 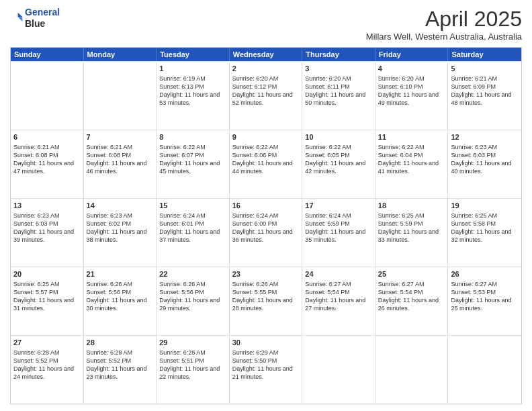 What do you see at coordinates (485, 164) in the screenshot?
I see `cal-cell-1-6: 12Sunrise: 6:23 AM Sunset: 6:03 PM Dayli…` at bounding box center [485, 164].